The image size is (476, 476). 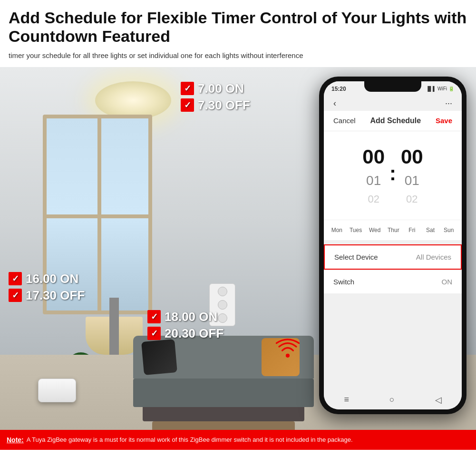 What do you see at coordinates (335, 104) in the screenshot?
I see `back-icon: ‹` at bounding box center [335, 104].